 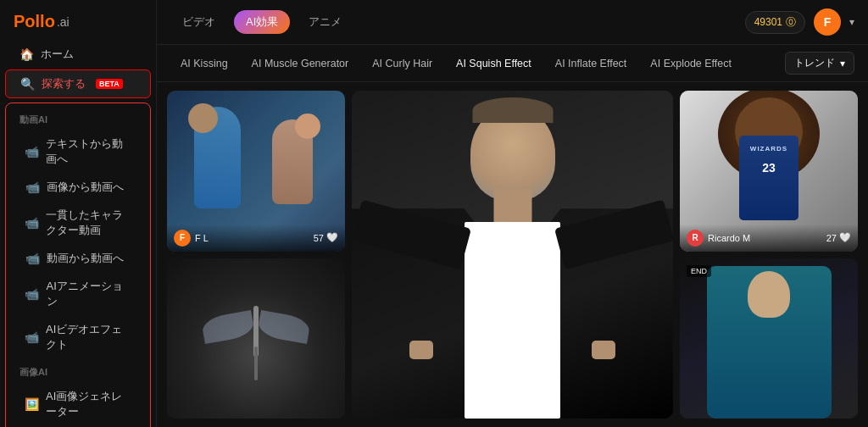 I want to click on logo-suffix: .ai, so click(x=63, y=22).